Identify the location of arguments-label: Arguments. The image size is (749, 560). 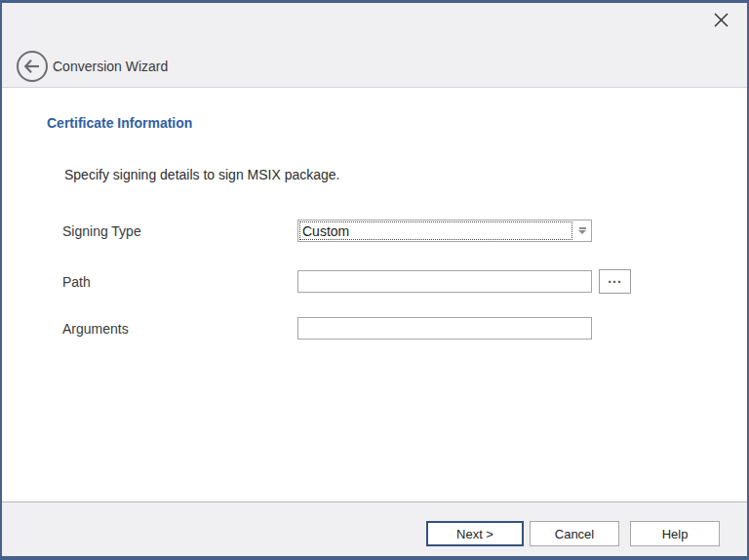
(96, 329).